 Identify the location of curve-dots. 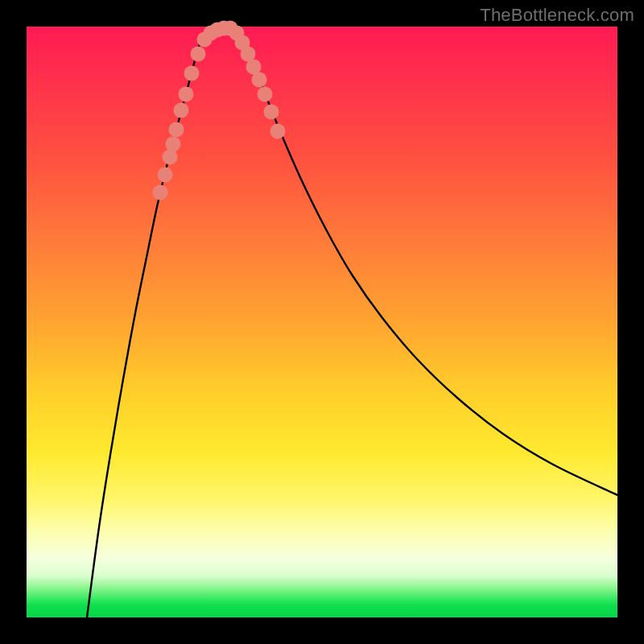
(219, 111).